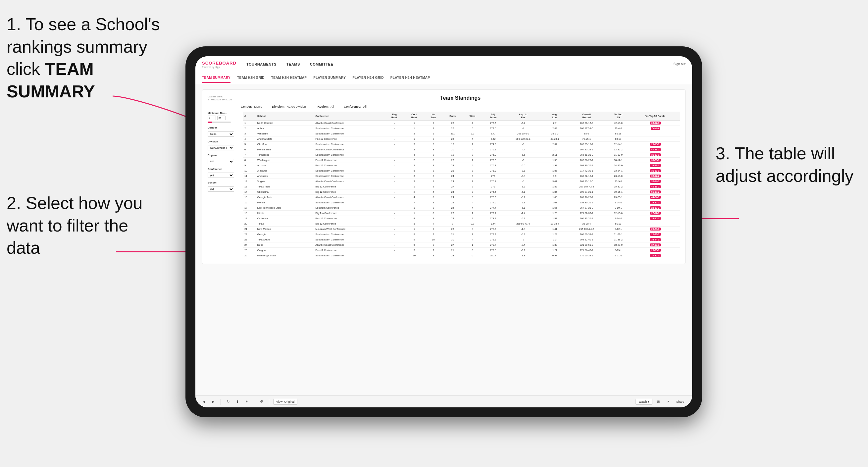 The height and width of the screenshot is (467, 868). What do you see at coordinates (587, 192) in the screenshot?
I see `table-cell: 209 97-21-1` at bounding box center [587, 192].